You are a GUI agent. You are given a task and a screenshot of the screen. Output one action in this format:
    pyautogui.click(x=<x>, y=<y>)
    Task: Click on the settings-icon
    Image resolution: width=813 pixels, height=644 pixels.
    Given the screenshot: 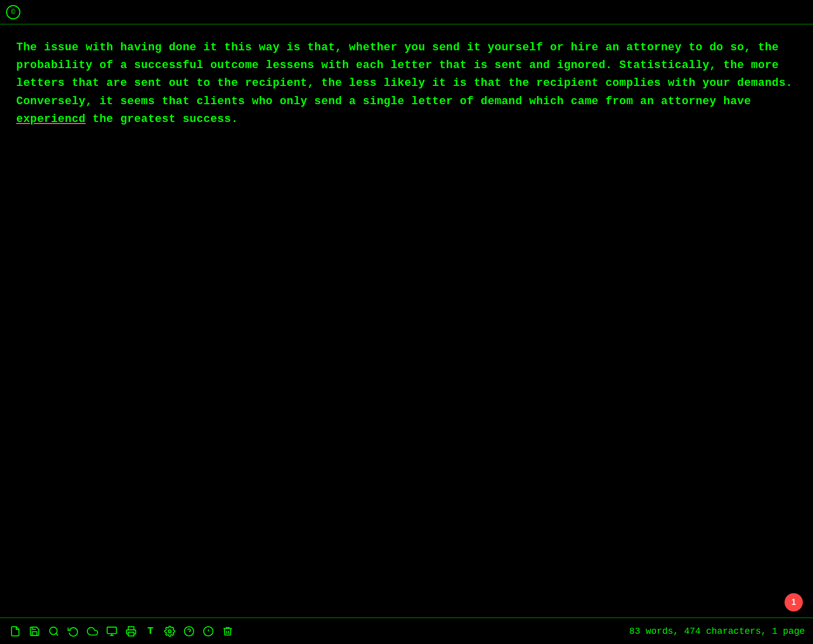 What is the action you would take?
    pyautogui.click(x=170, y=631)
    